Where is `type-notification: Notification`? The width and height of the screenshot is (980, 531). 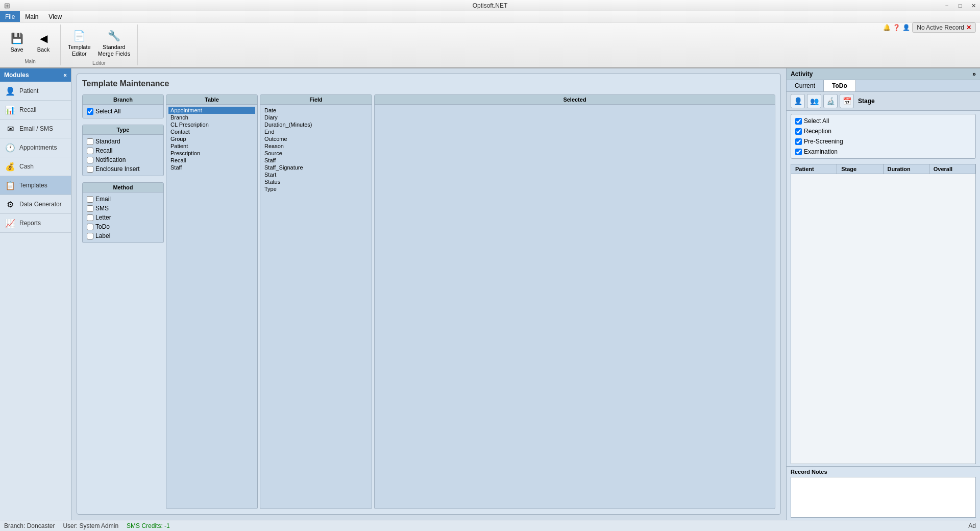 type-notification: Notification is located at coordinates (123, 160).